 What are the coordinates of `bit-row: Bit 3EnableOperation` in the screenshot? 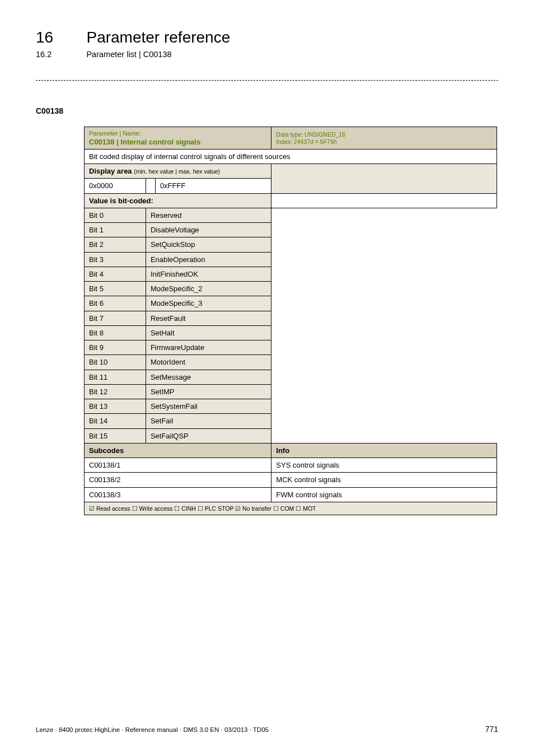 It's located at (291, 259).